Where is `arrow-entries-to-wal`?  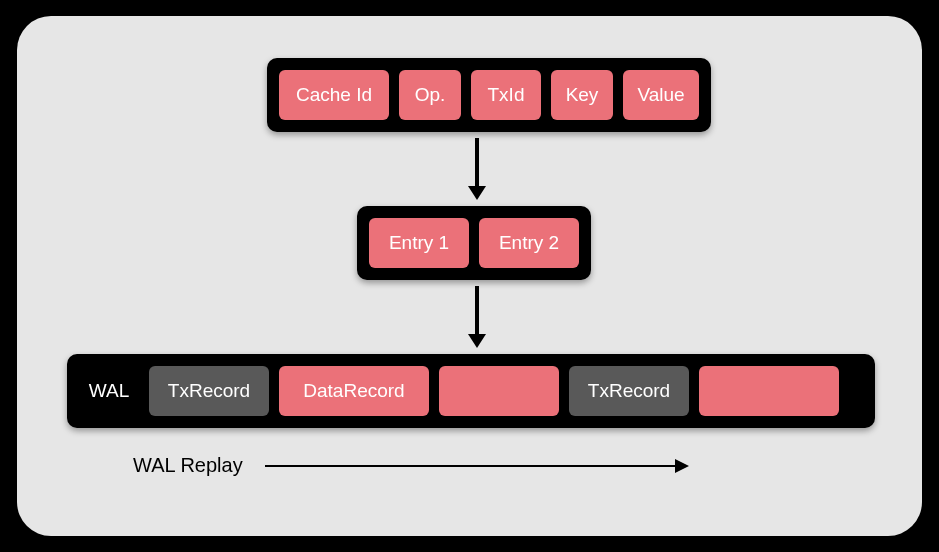 arrow-entries-to-wal is located at coordinates (477, 317).